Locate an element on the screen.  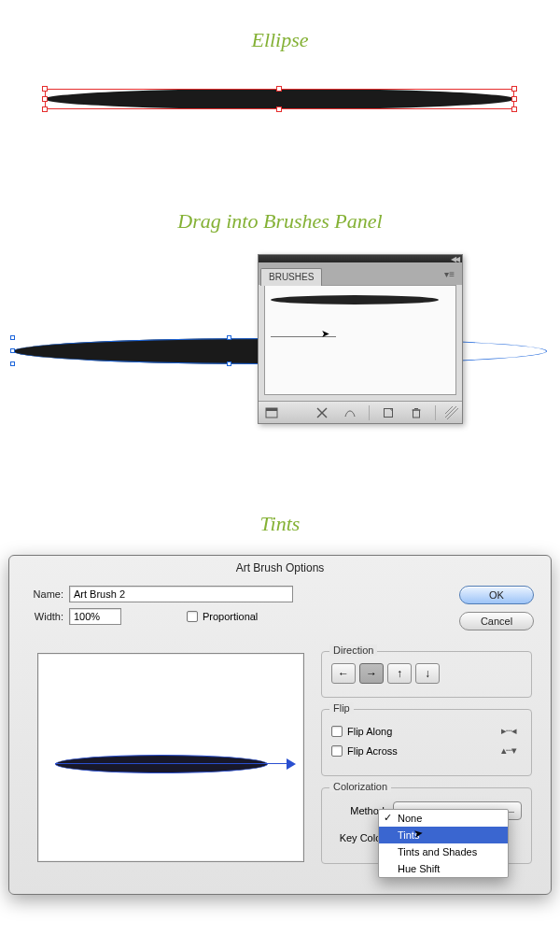
flip-group: Flip Flip Along ▸┄◂ Flip Across ▴┄▾ is located at coordinates (427, 743).